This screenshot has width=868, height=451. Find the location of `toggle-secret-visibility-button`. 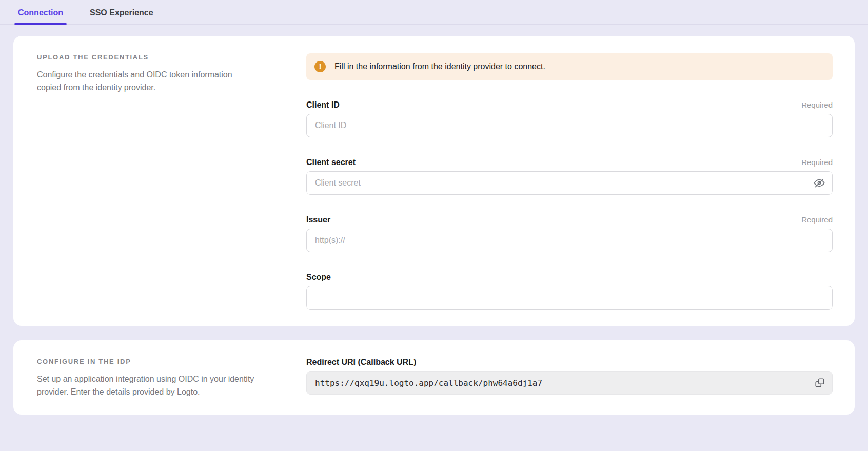

toggle-secret-visibility-button is located at coordinates (819, 183).